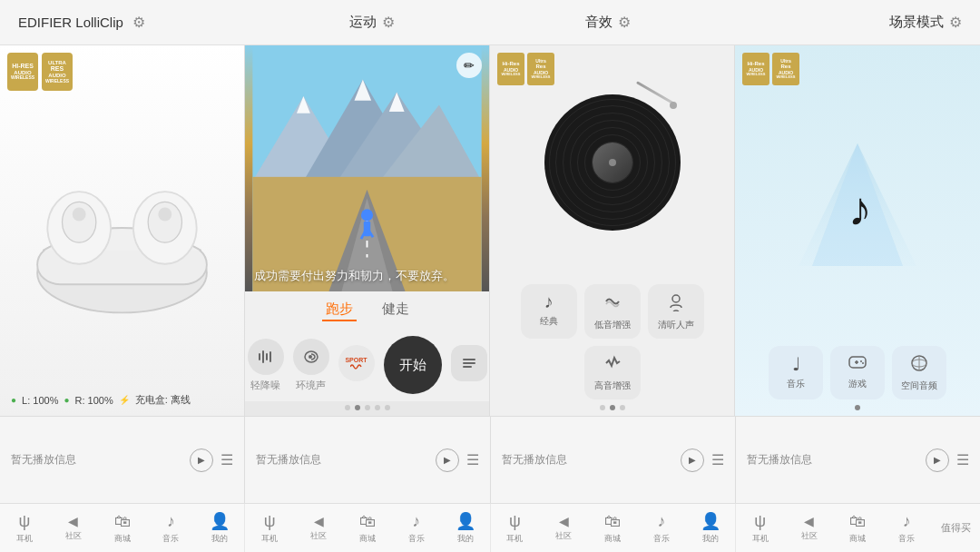  Describe the element at coordinates (357, 363) in the screenshot. I see `sport-mode-button: SPORT` at that location.